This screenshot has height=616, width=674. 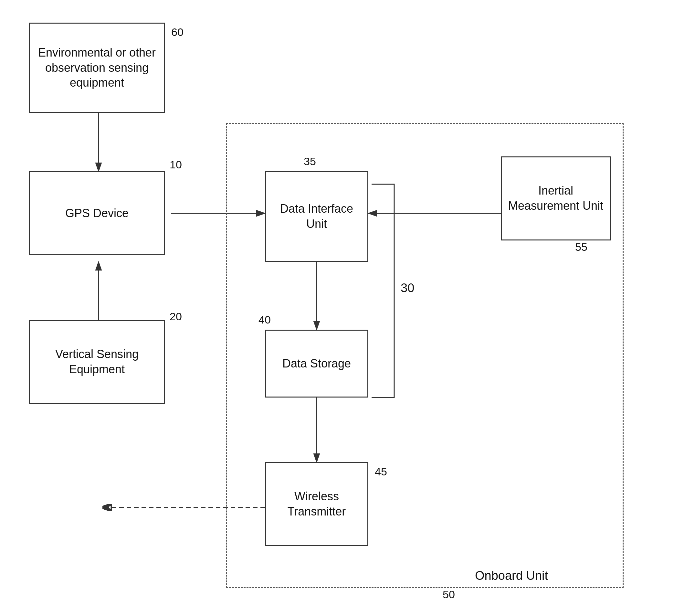 What do you see at coordinates (97, 213) in the screenshot?
I see `gps-device-label: GPS Device` at bounding box center [97, 213].